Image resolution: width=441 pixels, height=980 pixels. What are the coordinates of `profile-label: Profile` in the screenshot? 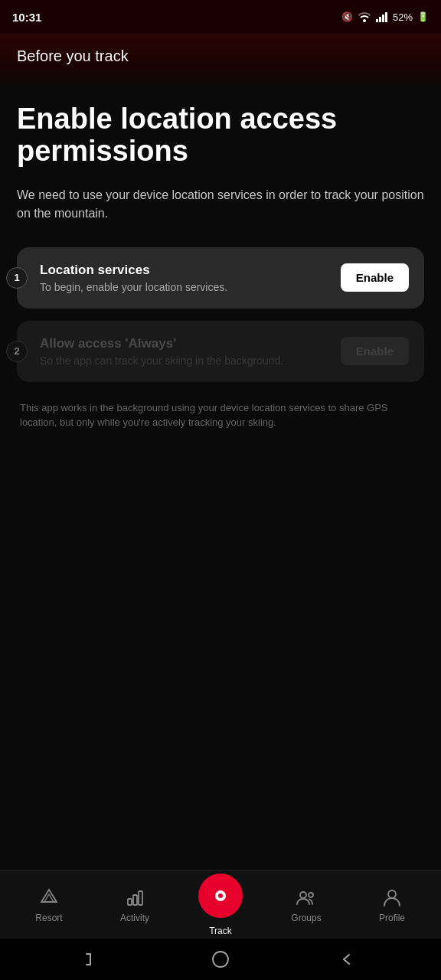 It's located at (392, 918).